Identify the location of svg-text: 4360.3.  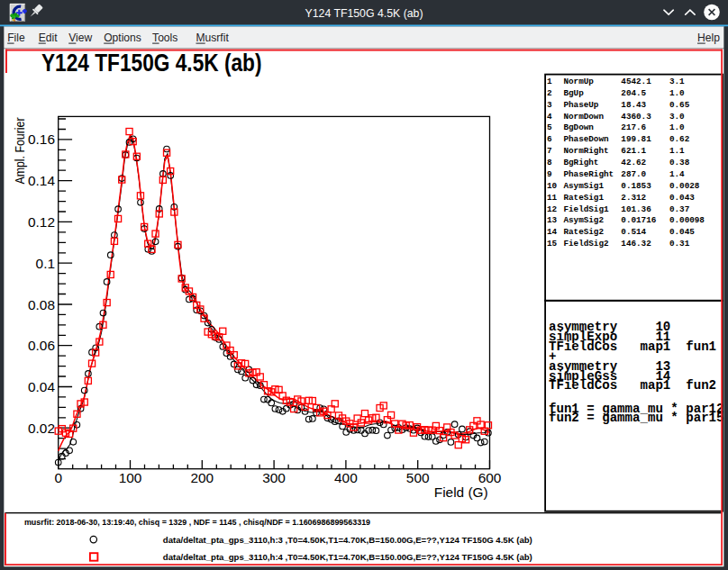
(636, 117).